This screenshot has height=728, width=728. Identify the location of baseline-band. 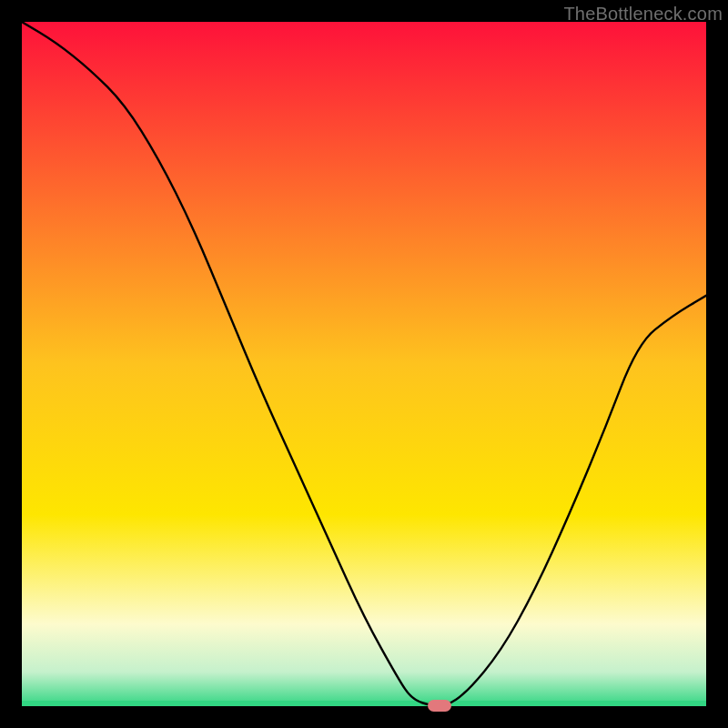
(364, 703).